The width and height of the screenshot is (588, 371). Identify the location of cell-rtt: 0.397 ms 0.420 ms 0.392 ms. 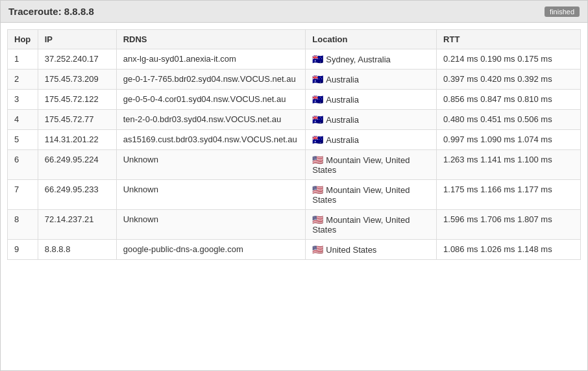
(509, 79).